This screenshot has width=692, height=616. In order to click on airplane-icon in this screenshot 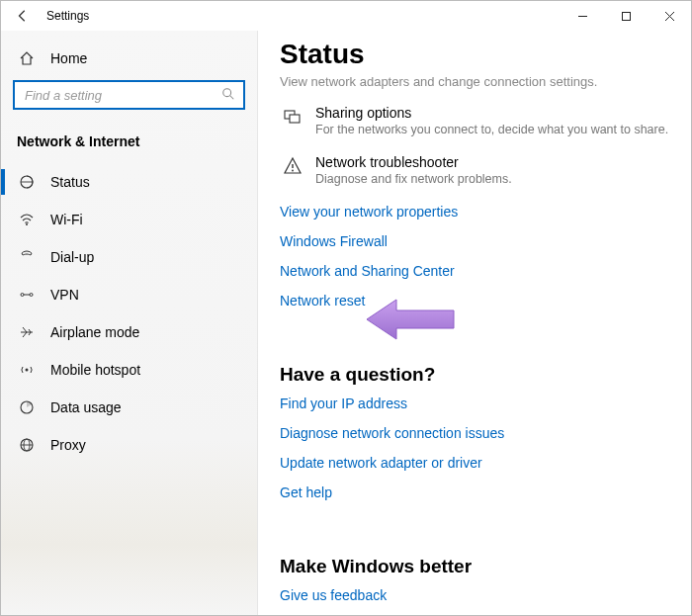, I will do `click(27, 332)`.